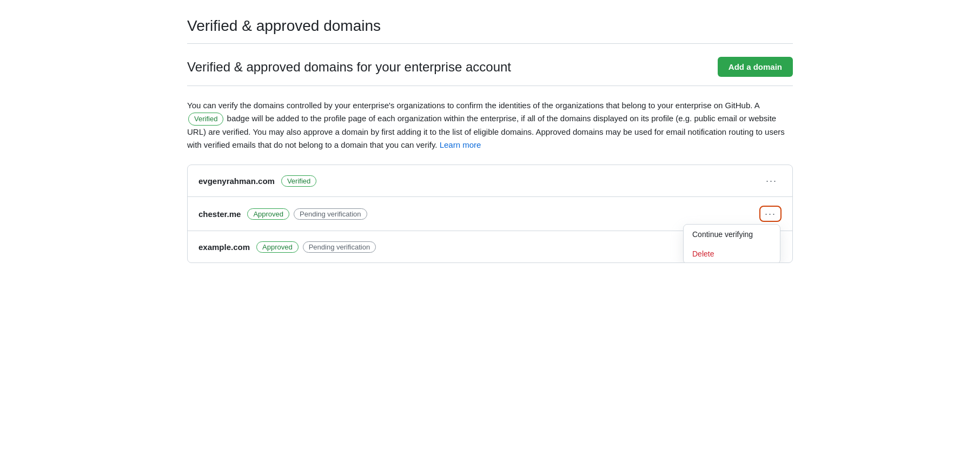  Describe the element at coordinates (349, 67) in the screenshot. I see `section-title: Verified & approved domains for your ent…` at that location.